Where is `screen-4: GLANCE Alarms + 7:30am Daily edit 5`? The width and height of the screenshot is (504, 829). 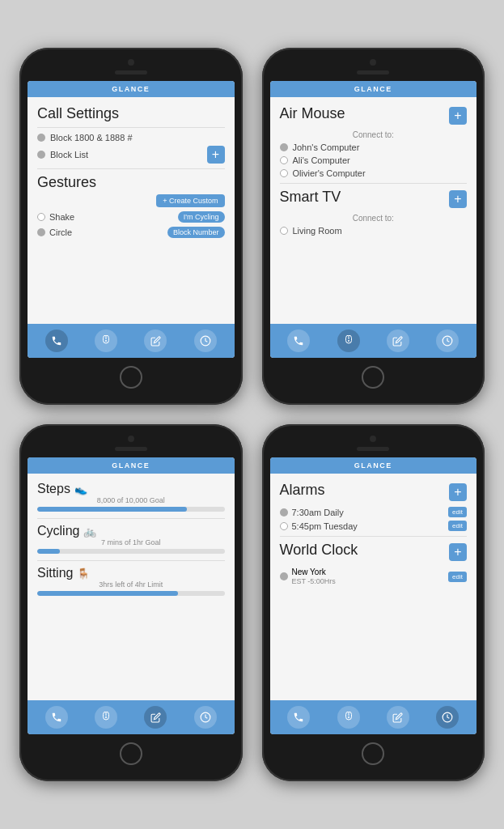
screen-4: GLANCE Alarms + 7:30am Daily edit 5 is located at coordinates (374, 596).